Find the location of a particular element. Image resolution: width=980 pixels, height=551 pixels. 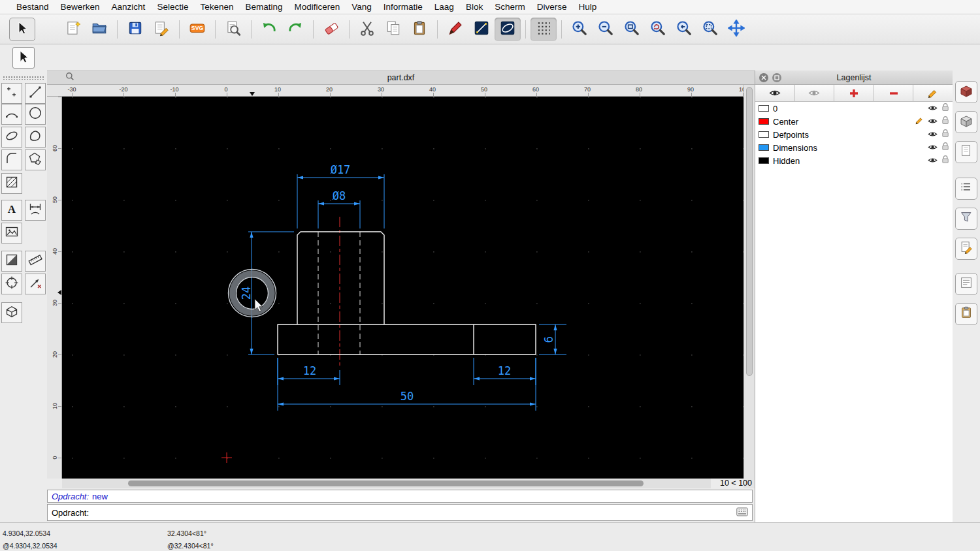

grid-toggle-button is located at coordinates (544, 29).